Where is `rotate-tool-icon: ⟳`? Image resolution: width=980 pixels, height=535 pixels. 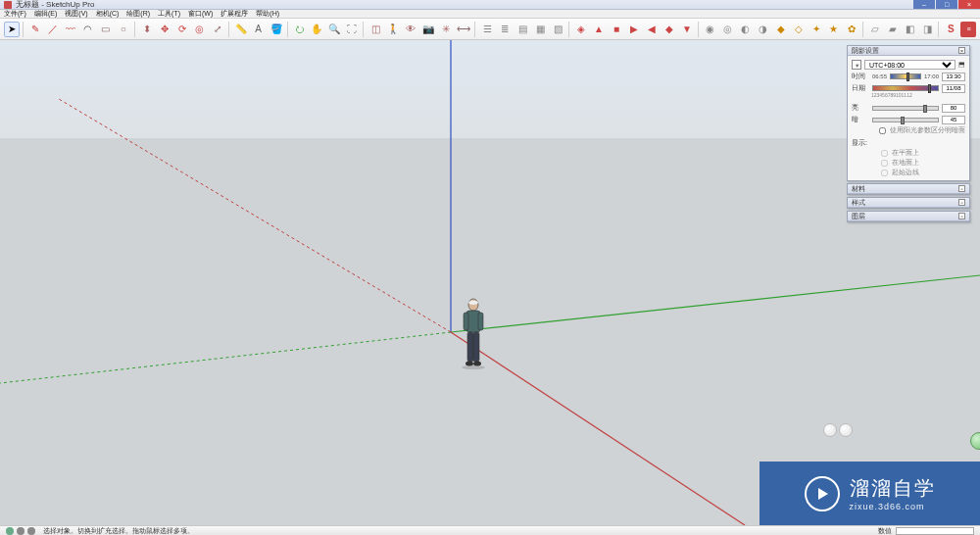 rotate-tool-icon: ⟳ is located at coordinates (182, 29).